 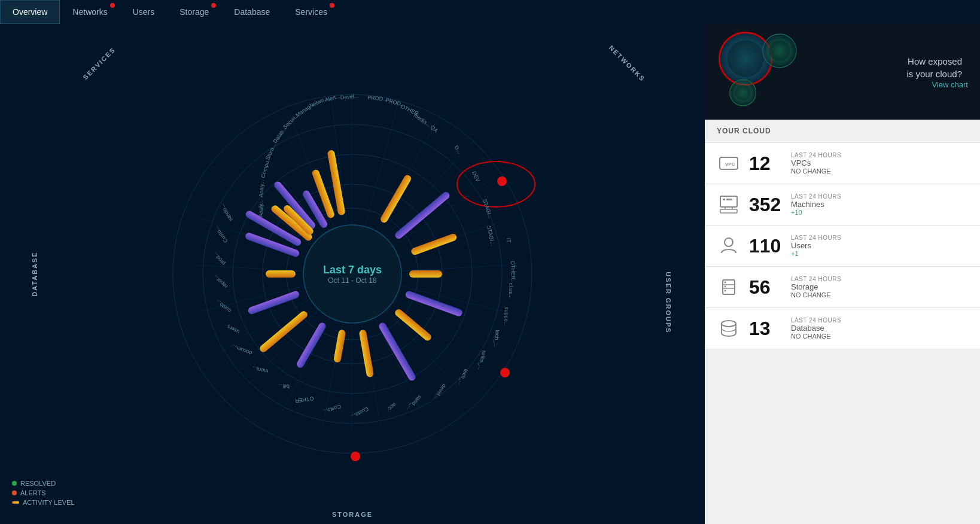 What do you see at coordinates (730, 164) in the screenshot?
I see `svg-text: VPC` at bounding box center [730, 164].